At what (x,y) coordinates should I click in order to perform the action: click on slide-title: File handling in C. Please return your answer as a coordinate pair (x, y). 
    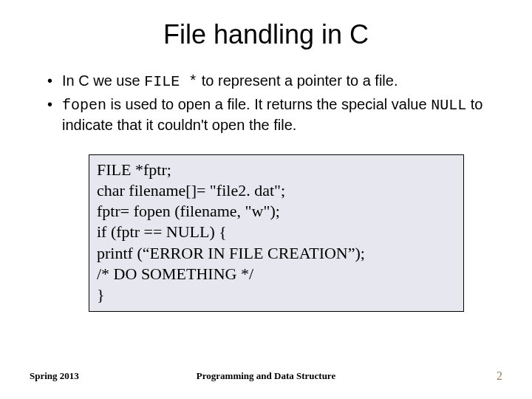
    Looking at the image, I should click on (266, 35).